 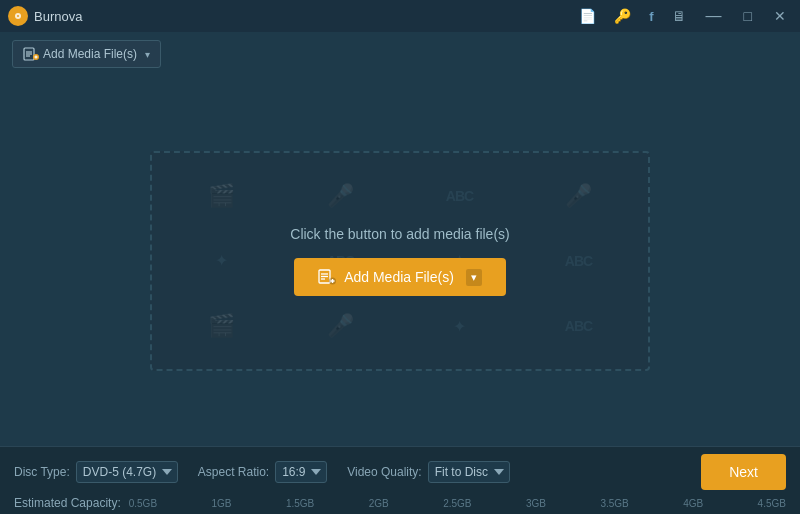 What do you see at coordinates (86, 54) in the screenshot?
I see `add-media-top-button: Add Media File(s) ▾` at bounding box center [86, 54].